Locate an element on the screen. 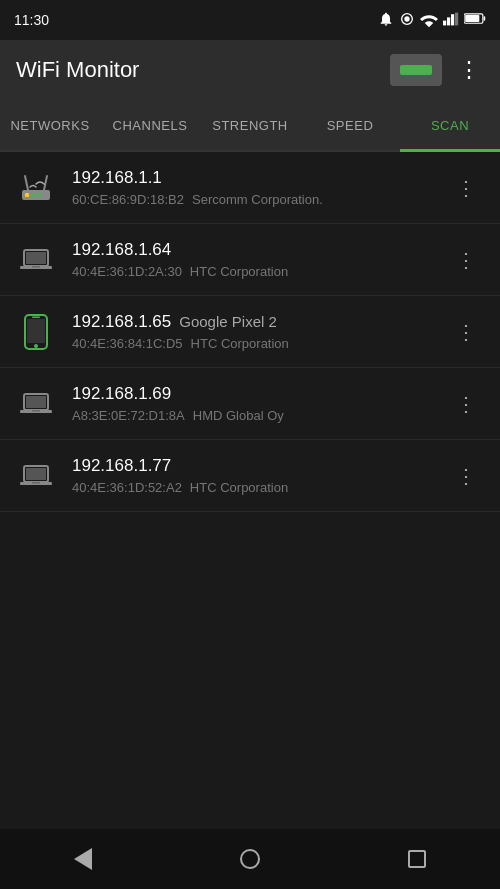 The width and height of the screenshot is (500, 889). recents-icon is located at coordinates (417, 859).